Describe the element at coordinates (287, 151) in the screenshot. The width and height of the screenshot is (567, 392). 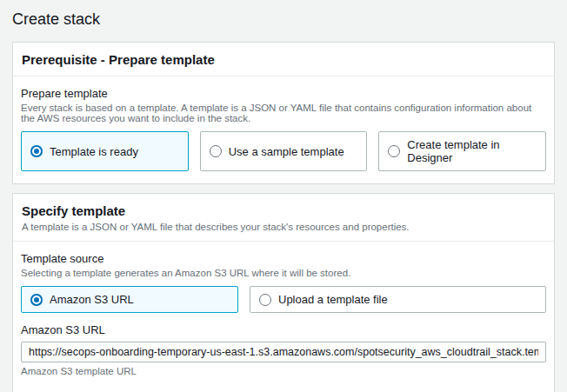
I see `option-label: Use a sample template` at that location.